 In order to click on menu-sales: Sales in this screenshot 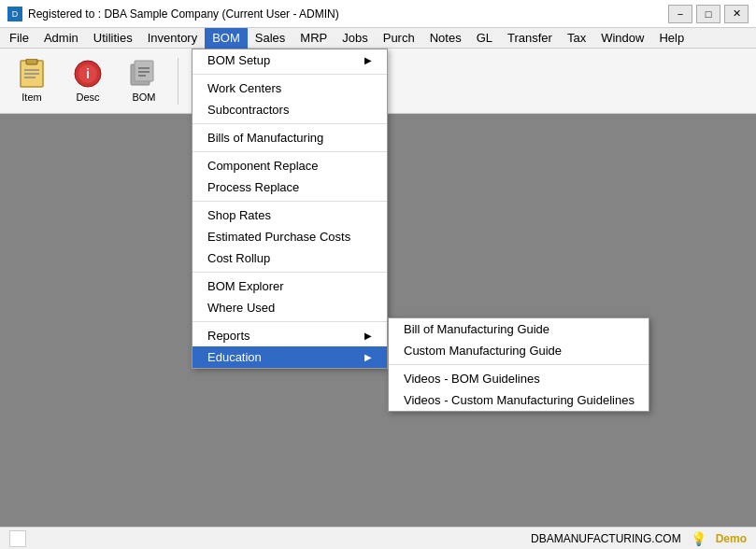, I will do `click(271, 38)`.